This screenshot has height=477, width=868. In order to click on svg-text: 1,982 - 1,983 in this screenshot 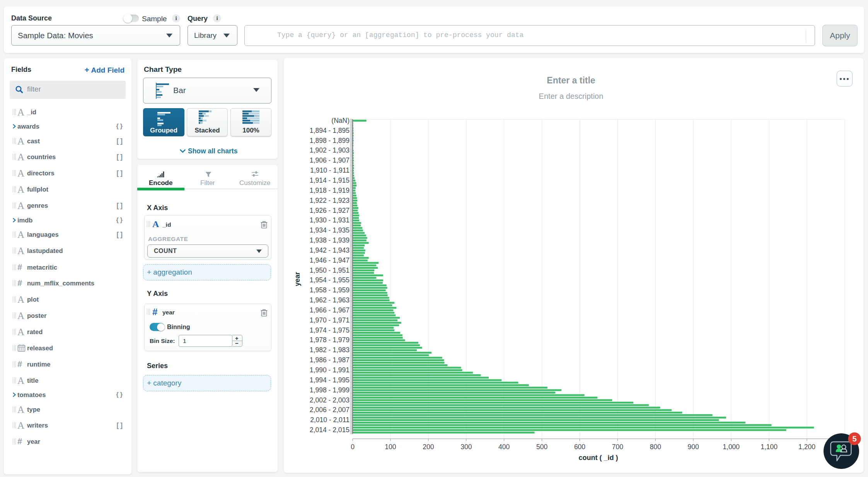, I will do `click(329, 350)`.